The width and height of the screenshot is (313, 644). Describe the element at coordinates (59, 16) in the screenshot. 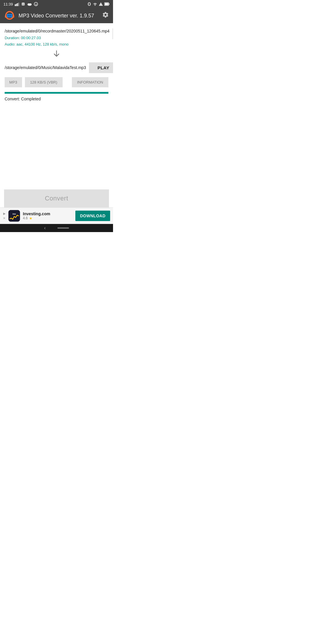

I see `app-title: MP3 Video Converter ver. 1.9.57` at that location.